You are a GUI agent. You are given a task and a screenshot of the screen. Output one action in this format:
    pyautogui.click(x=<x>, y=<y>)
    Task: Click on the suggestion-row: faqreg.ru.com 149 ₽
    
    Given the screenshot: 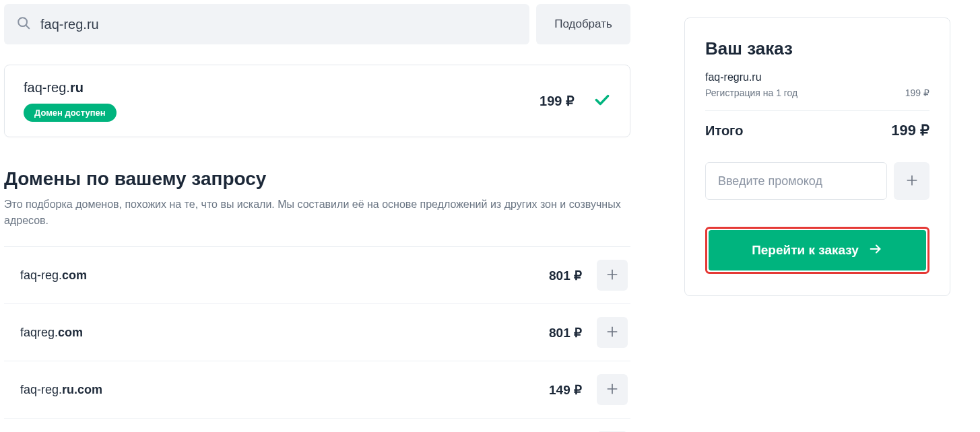 What is the action you would take?
    pyautogui.click(x=317, y=425)
    